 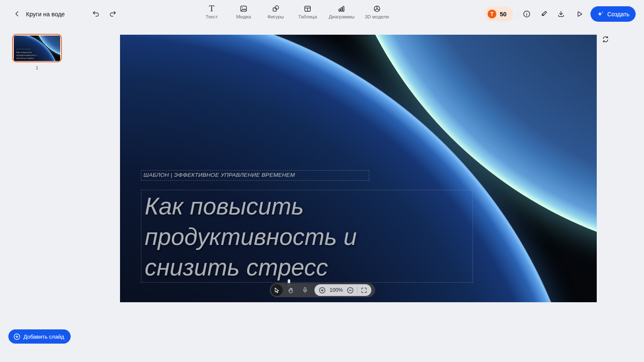 What do you see at coordinates (276, 8) in the screenshot?
I see `shapes-icon` at bounding box center [276, 8].